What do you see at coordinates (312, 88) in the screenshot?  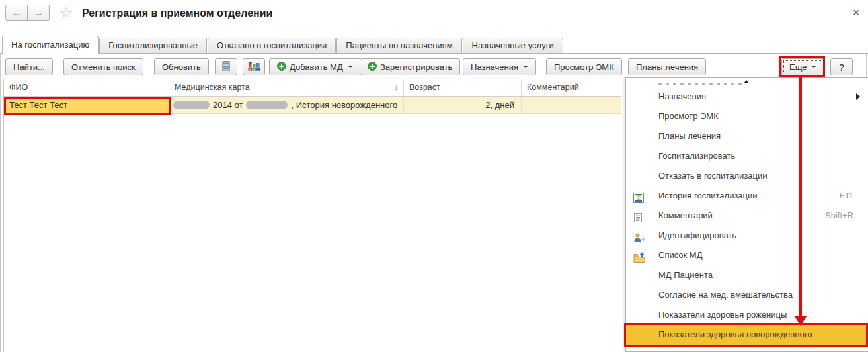 I see `table-header-row: ФИО Медицинская карта ↓ Возраст Коммента…` at bounding box center [312, 88].